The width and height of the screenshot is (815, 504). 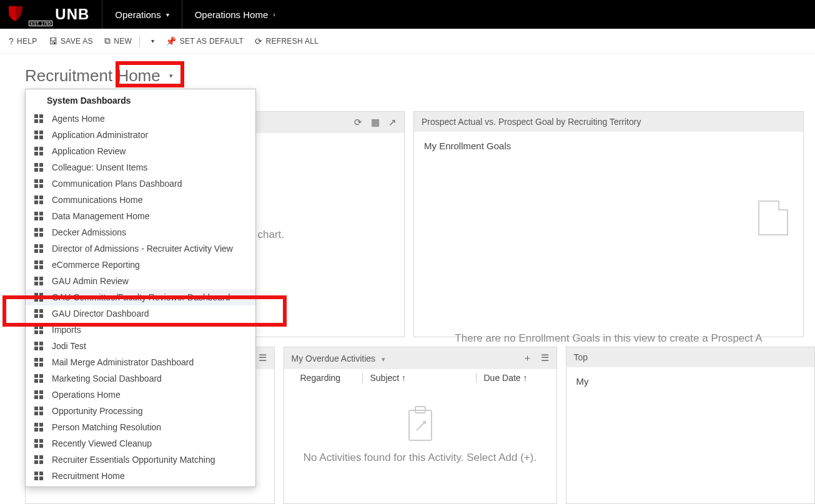 I want to click on panel-header: Top, so click(x=691, y=357).